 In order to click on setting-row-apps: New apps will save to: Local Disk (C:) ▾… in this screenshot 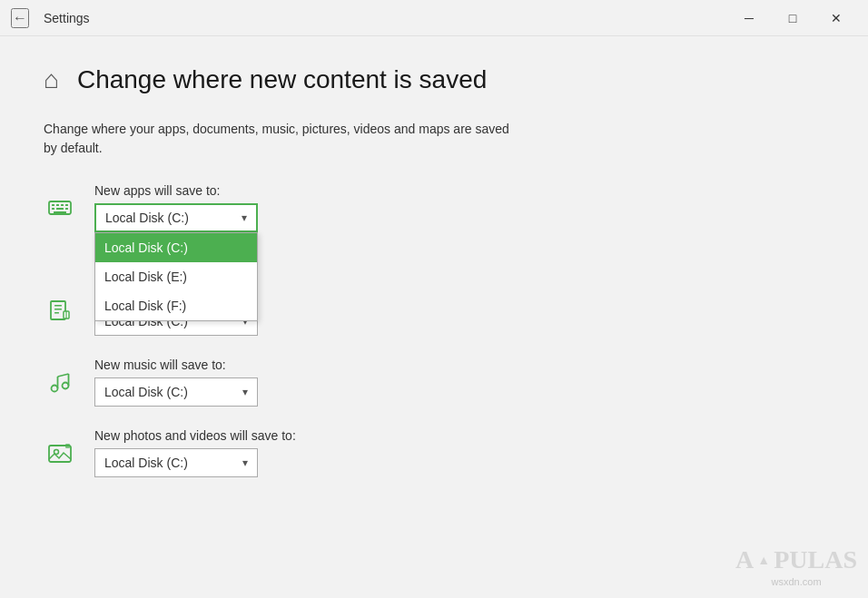, I will do `click(434, 208)`.